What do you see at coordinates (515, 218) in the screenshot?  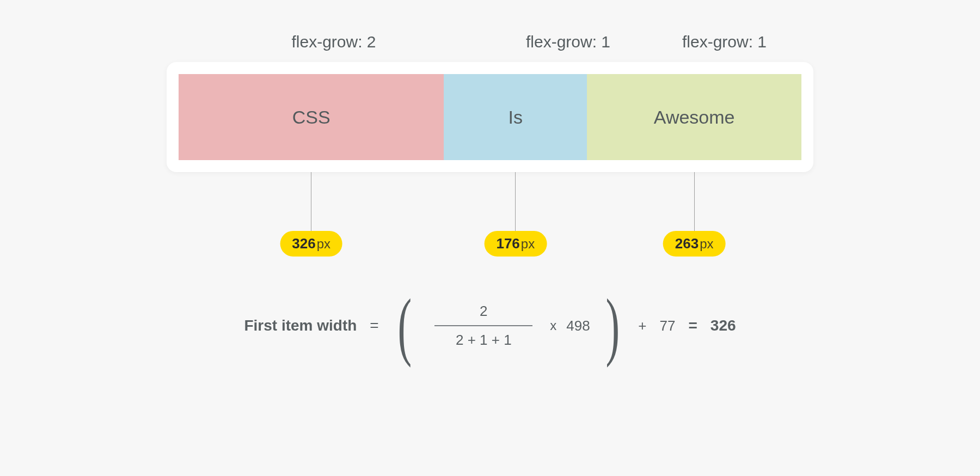 I see `pointer-col-2: 176 px` at bounding box center [515, 218].